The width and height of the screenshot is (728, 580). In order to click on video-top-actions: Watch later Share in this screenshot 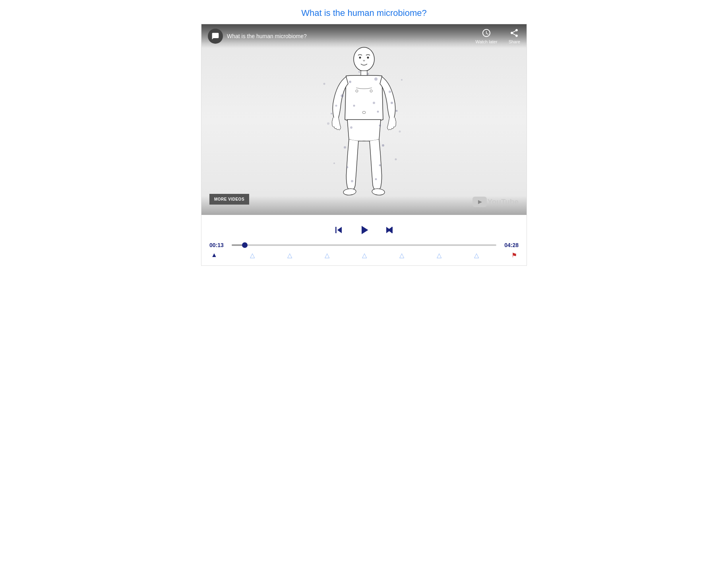, I will do `click(498, 36)`.